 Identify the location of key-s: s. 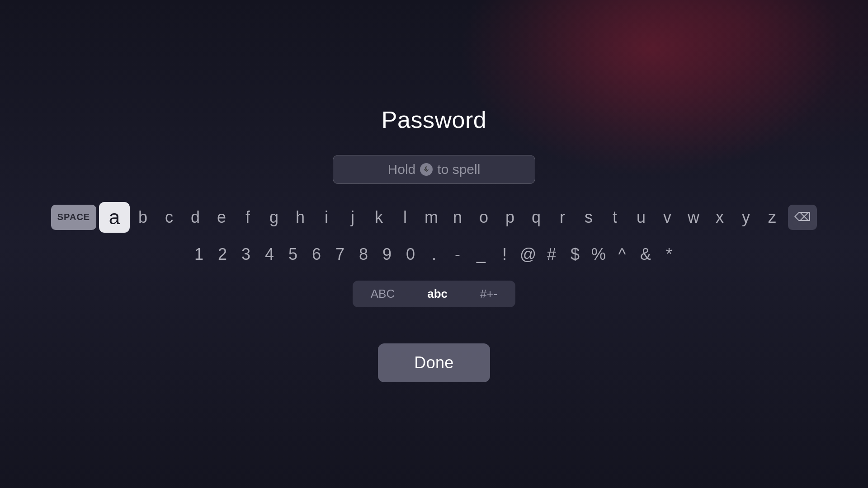
(589, 217).